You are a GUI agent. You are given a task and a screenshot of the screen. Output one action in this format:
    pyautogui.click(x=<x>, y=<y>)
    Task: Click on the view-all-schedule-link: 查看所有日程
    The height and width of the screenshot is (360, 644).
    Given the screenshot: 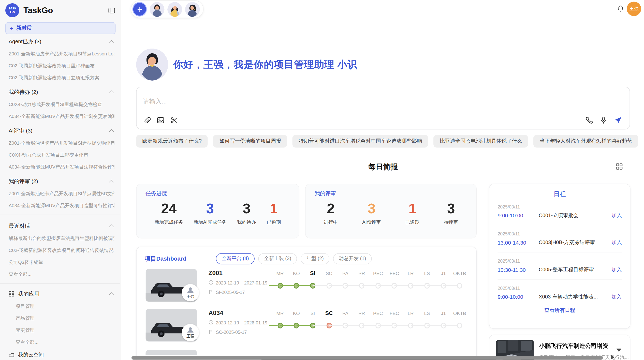 What is the action you would take?
    pyautogui.click(x=560, y=311)
    